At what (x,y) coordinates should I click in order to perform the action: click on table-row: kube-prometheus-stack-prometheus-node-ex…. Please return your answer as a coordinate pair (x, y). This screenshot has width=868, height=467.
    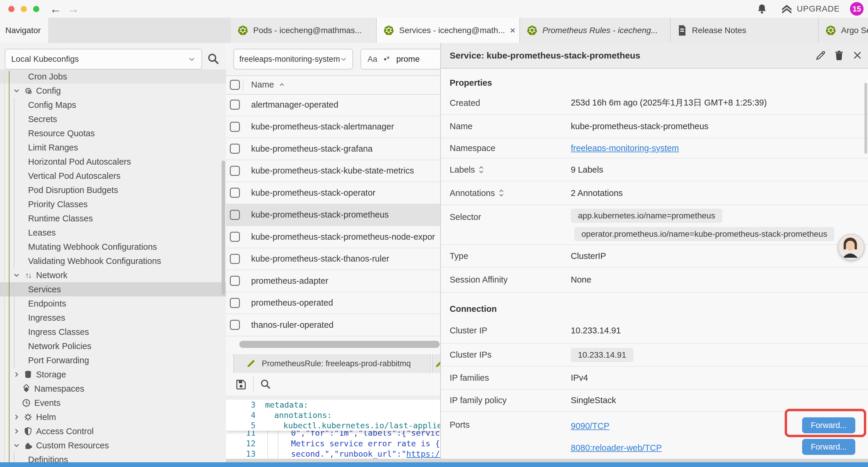
    Looking at the image, I should click on (333, 237).